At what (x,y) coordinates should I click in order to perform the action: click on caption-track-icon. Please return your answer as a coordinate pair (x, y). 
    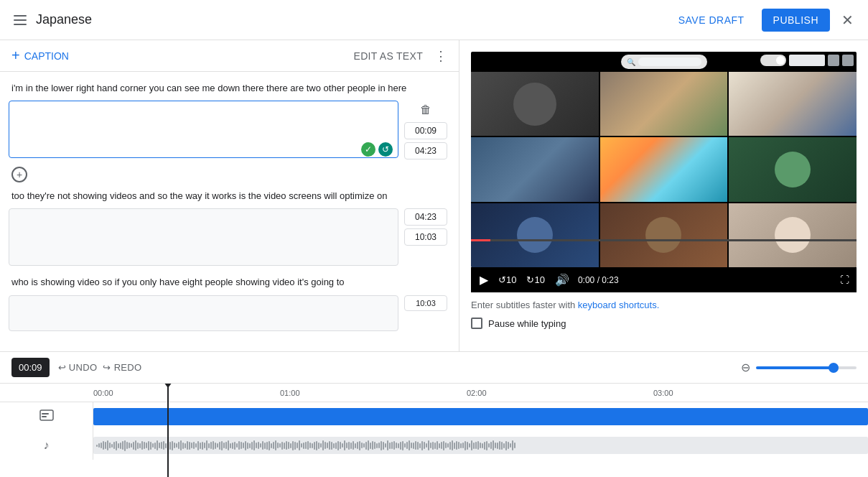
    Looking at the image, I should click on (47, 417).